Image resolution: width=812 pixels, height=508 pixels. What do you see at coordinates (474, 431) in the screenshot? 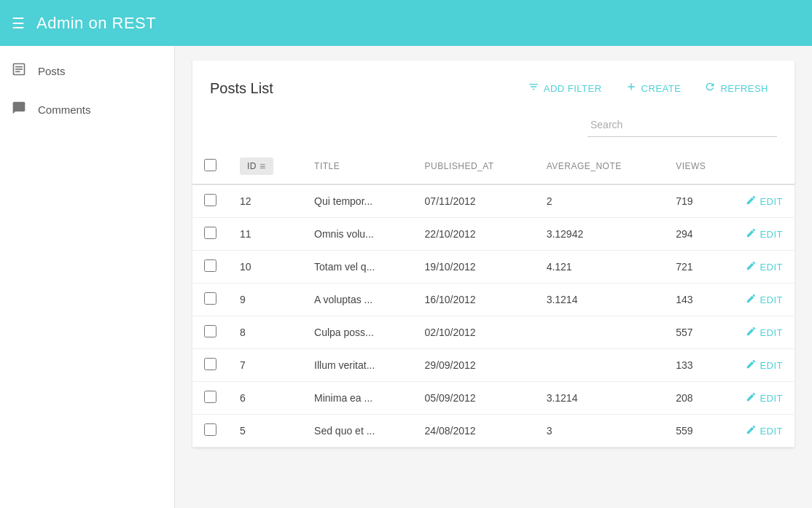
I see `row-published-at: 24/08/2012` at bounding box center [474, 431].